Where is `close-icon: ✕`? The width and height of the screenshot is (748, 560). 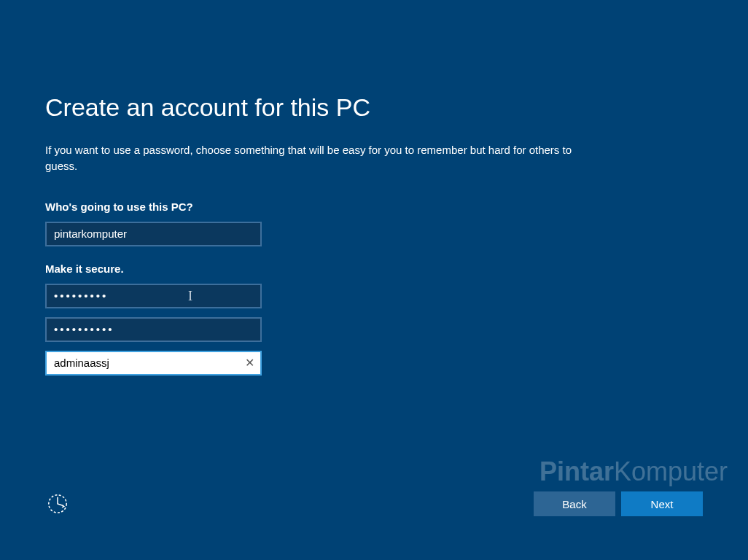 close-icon: ✕ is located at coordinates (249, 363).